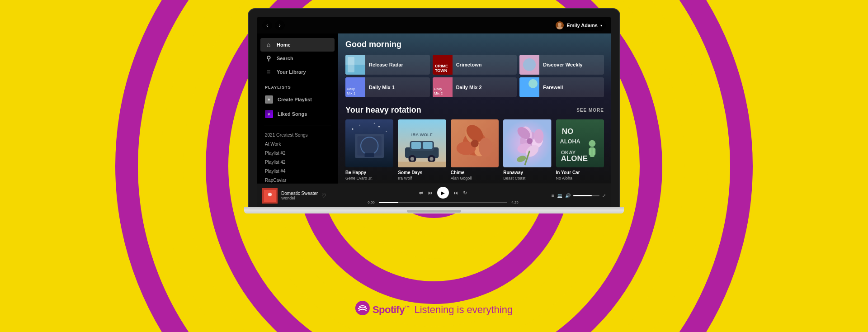  What do you see at coordinates (475, 110) in the screenshot?
I see `heavy-rotation-header: Your heavy rotation SEE MORE` at bounding box center [475, 110].